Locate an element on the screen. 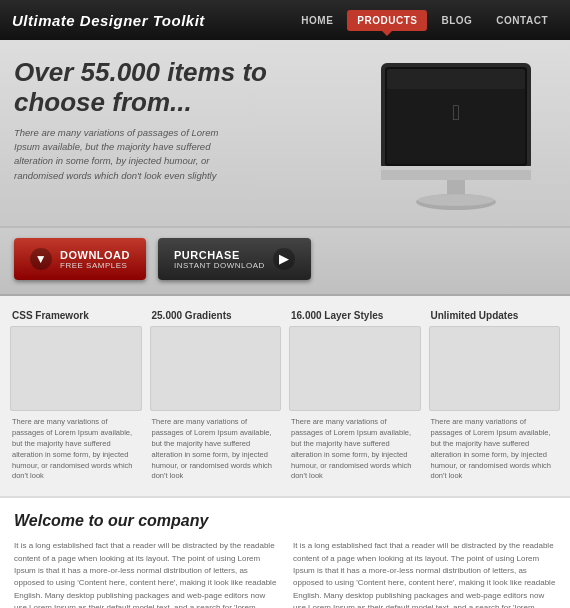 The width and height of the screenshot is (570, 608). feature-layer-title: 16.000 Layer Styles is located at coordinates (355, 316).